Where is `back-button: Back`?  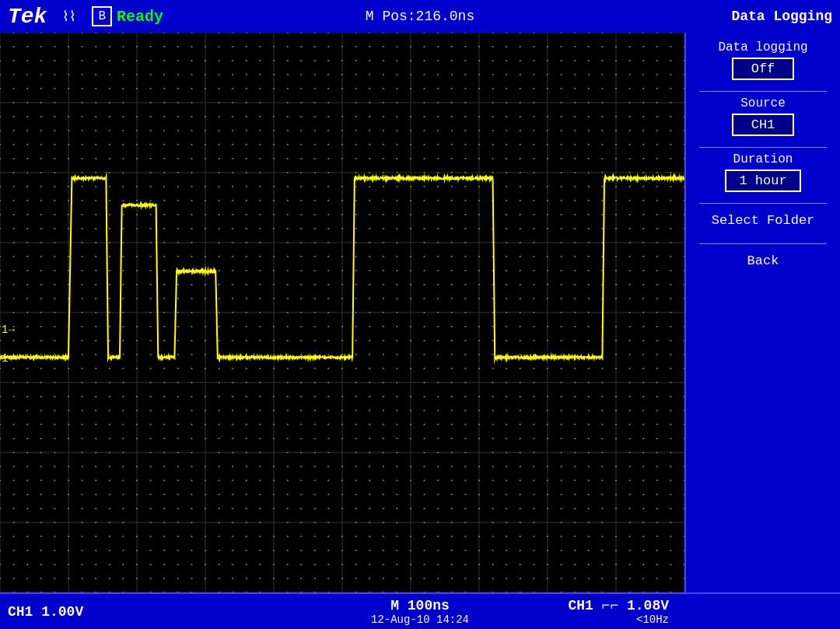 back-button: Back is located at coordinates (764, 261).